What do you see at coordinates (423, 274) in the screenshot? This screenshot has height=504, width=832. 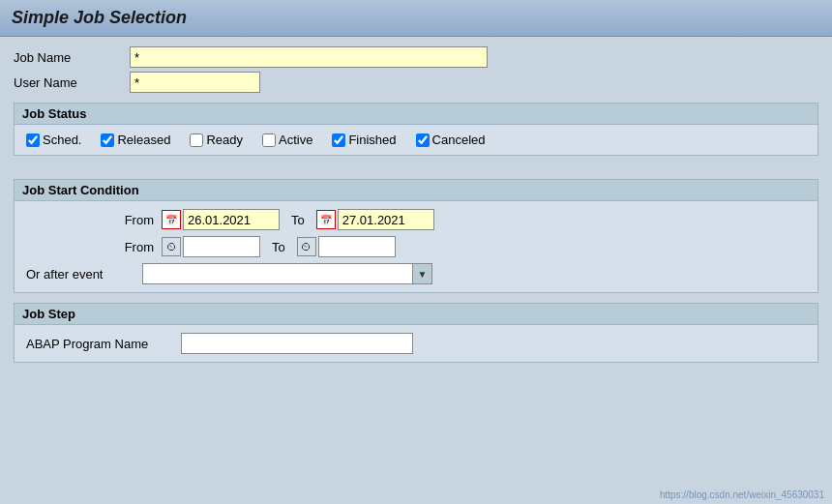 I see `event-dropdown-btn: ▼` at bounding box center [423, 274].